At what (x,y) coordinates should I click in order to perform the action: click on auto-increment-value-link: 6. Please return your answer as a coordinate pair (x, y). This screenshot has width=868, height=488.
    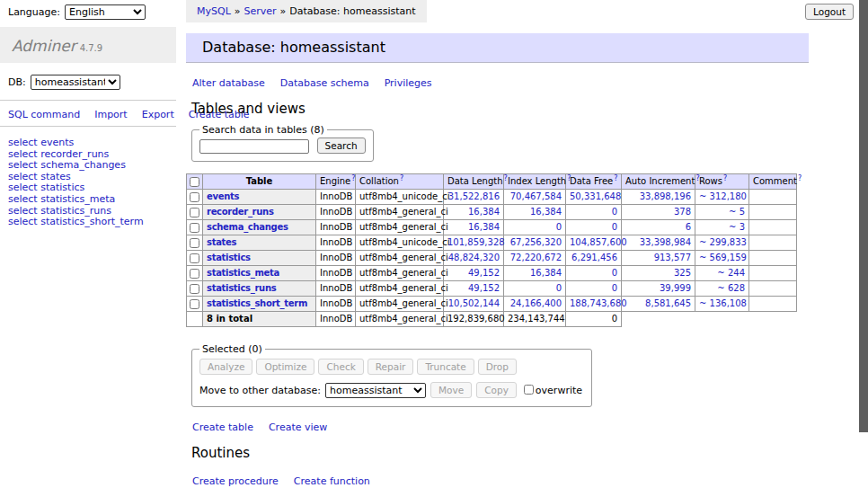
    Looking at the image, I should click on (688, 226).